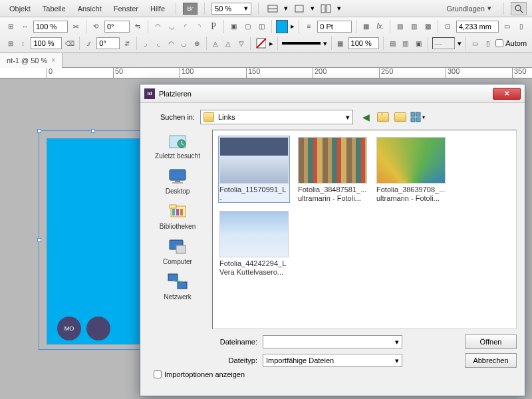  What do you see at coordinates (262, 27) in the screenshot?
I see `pathfinder-icon: ◫` at bounding box center [262, 27].